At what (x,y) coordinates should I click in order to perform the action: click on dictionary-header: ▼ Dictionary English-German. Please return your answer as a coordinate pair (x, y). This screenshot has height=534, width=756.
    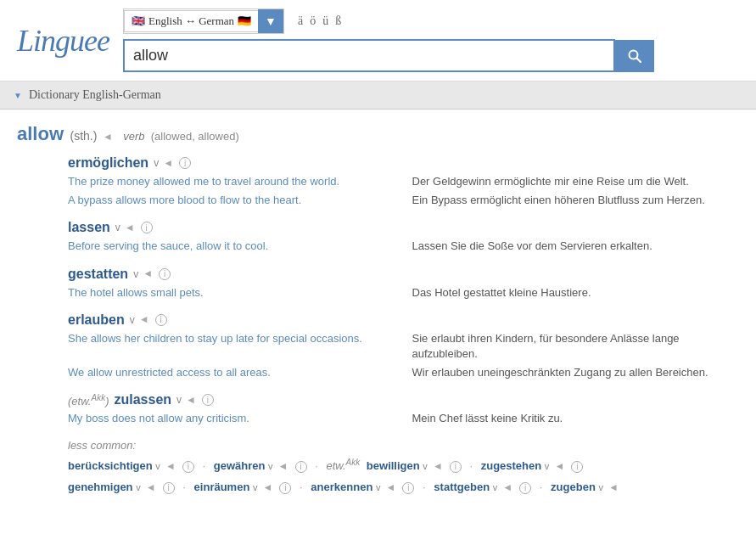
    Looking at the image, I should click on (378, 95).